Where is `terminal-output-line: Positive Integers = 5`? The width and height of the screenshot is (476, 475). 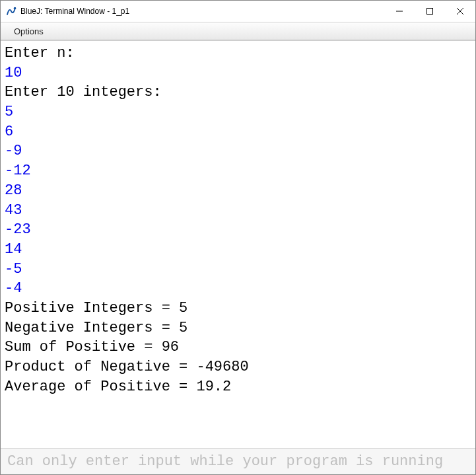
terminal-output-line: Positive Integers = 5 is located at coordinates (238, 309).